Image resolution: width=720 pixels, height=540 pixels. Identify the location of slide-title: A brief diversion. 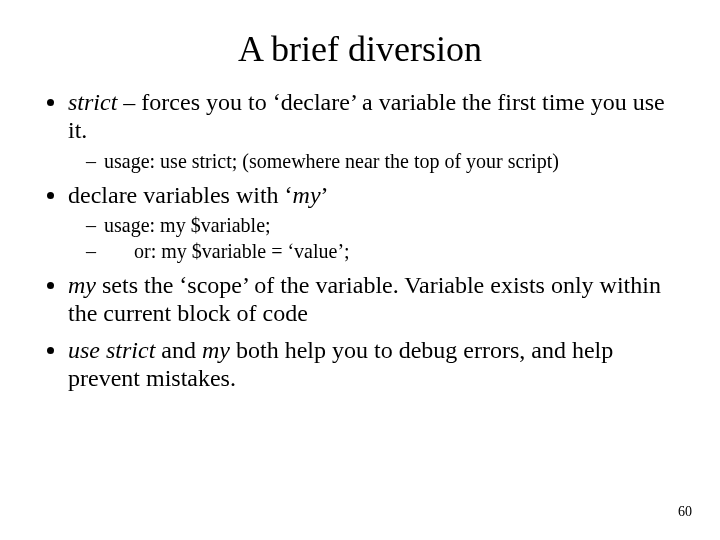
(360, 49).